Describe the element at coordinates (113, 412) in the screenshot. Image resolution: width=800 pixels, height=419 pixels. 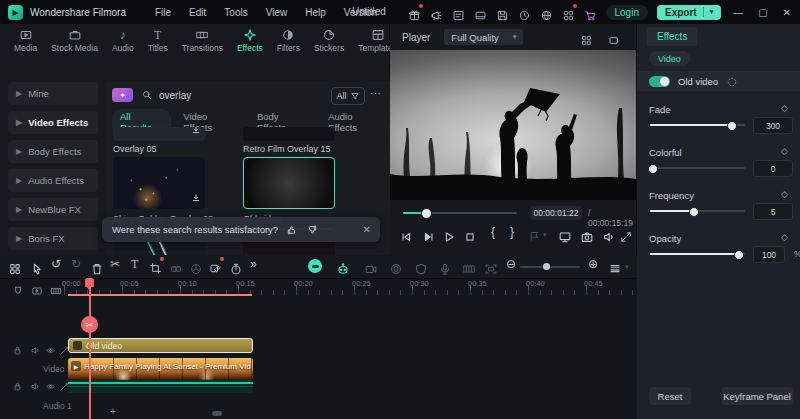
I see `add-track-icon: +` at that location.